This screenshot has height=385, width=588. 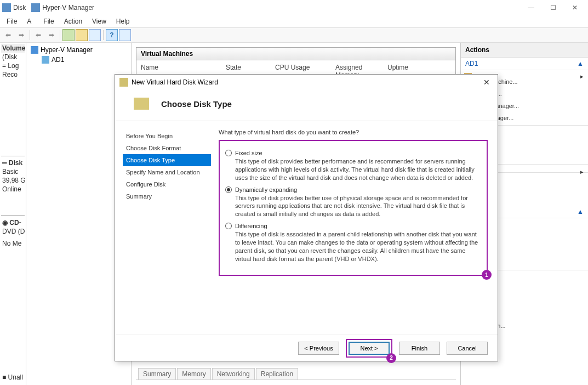 I want to click on finish-button: Finish, so click(x=420, y=348).